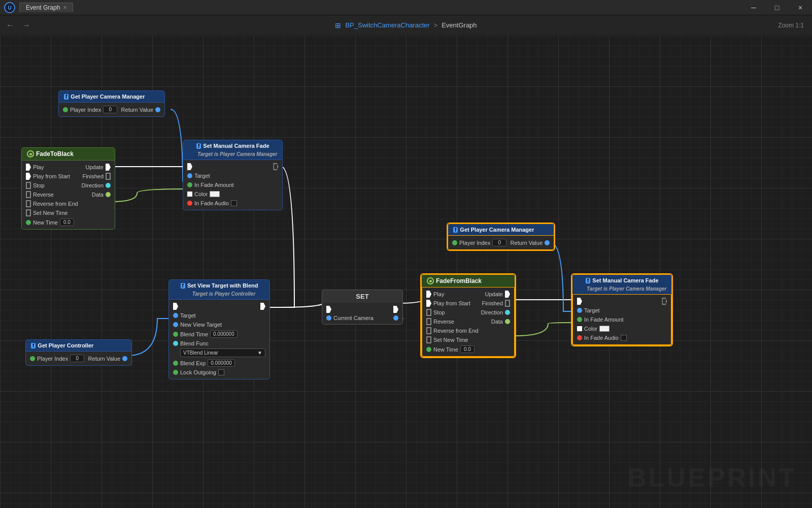 The height and width of the screenshot is (508, 812). Describe the element at coordinates (176, 343) in the screenshot. I see `blend-func-pin` at that location.